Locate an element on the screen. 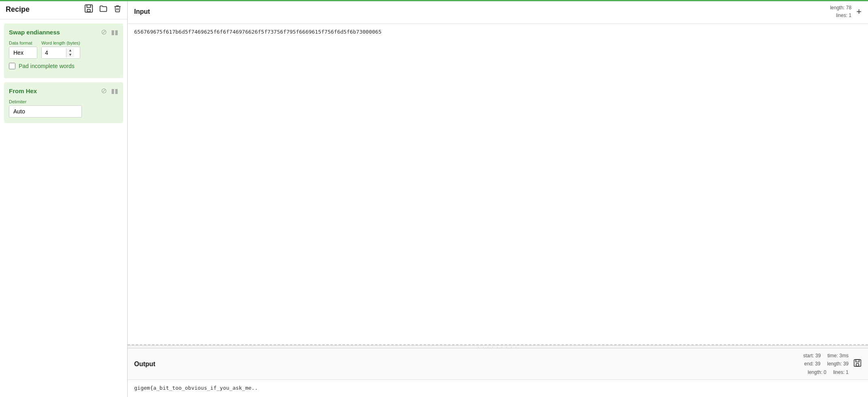 Image resolution: width=868 pixels, height=397 pixels. input-length-label: length: is located at coordinates (838, 8).